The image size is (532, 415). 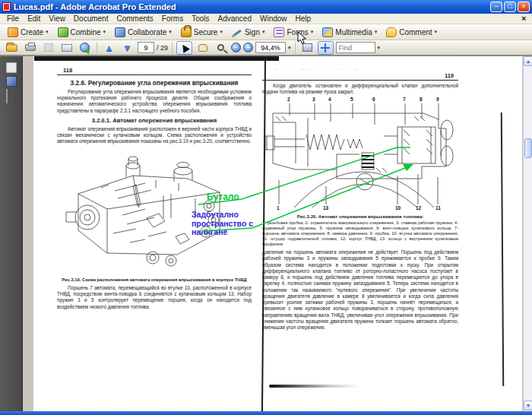 What do you see at coordinates (7, 96) in the screenshot?
I see `signatures-panel-icon` at bounding box center [7, 96].